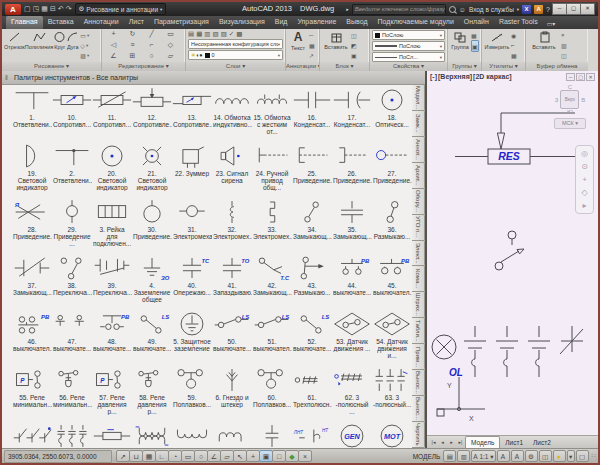  What do you see at coordinates (152, 393) in the screenshot?
I see `palette-item: 58. Реле давления р...` at bounding box center [152, 393].